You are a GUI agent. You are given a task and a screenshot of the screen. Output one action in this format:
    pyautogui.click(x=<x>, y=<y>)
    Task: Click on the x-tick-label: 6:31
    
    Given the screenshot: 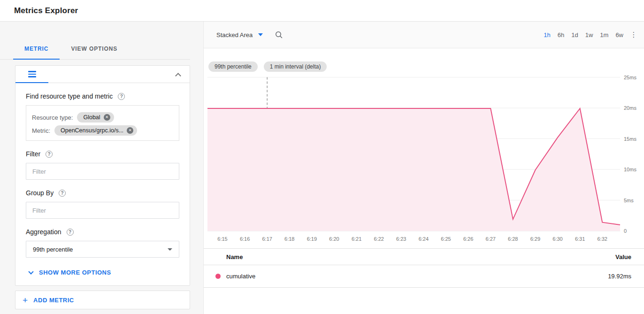 What is the action you would take?
    pyautogui.click(x=580, y=239)
    